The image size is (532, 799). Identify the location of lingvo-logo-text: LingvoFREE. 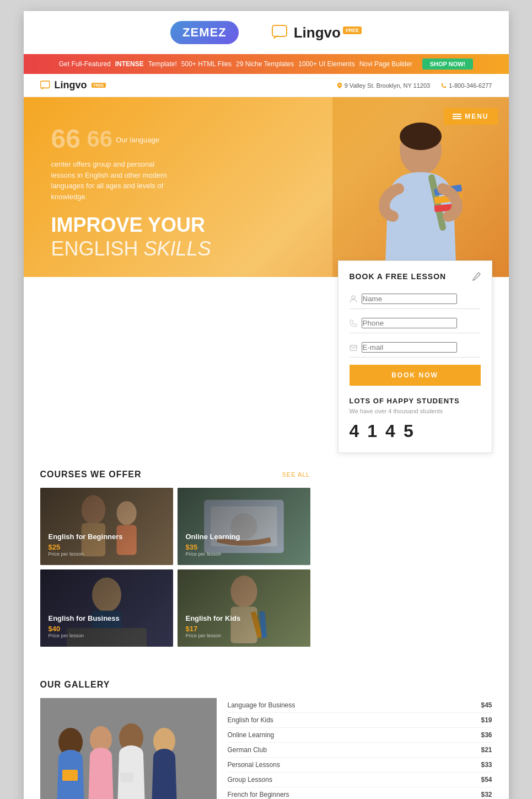
(327, 33).